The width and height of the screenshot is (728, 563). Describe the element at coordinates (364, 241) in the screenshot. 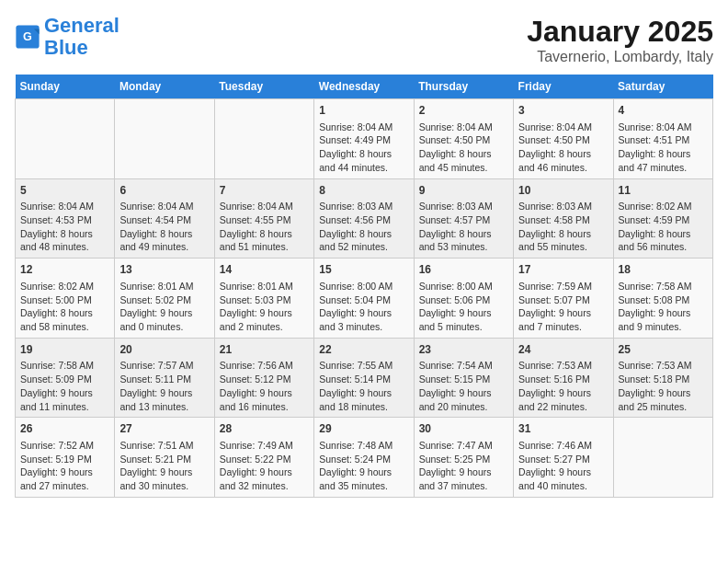

I see `day-info: Daylight: 8 hours and 52 minutes.` at that location.